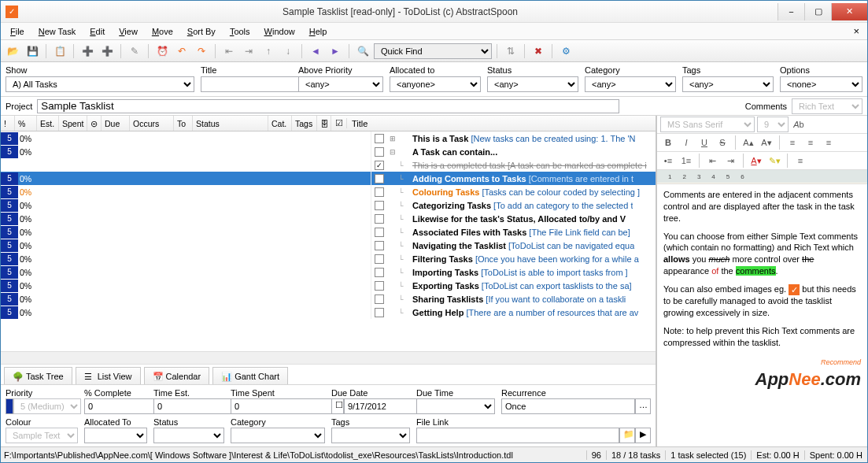  What do you see at coordinates (822, 84) in the screenshot?
I see `filter-options-select: <none>` at bounding box center [822, 84].